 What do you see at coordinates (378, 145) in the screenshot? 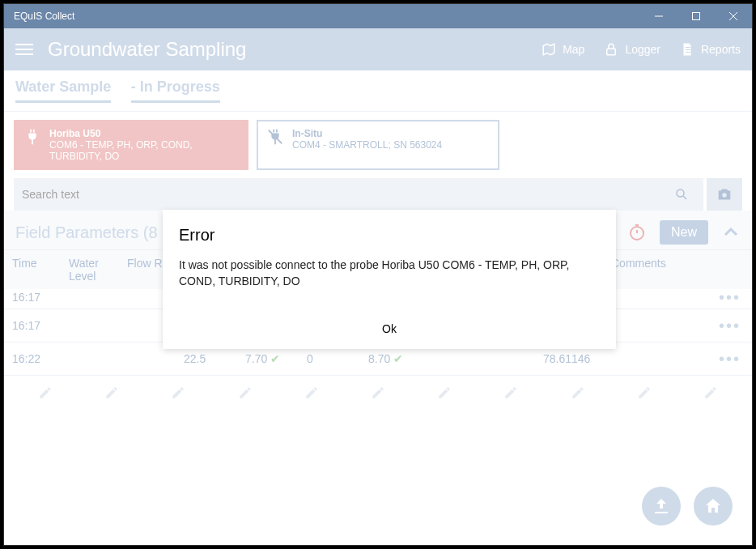
I see `device-card: In-Situ COM4 - SMARTROLL; SN 563024` at bounding box center [378, 145].